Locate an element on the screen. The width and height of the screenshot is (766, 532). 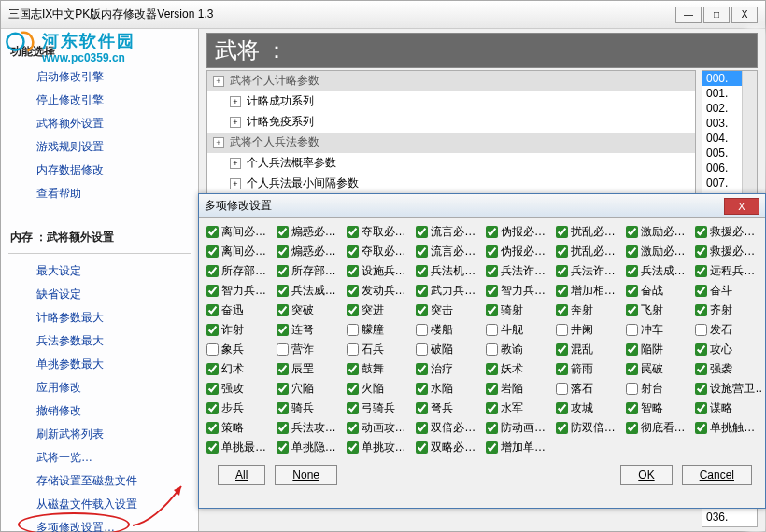
general-number-list: 000.001.002.003.004.005.006.007.008.009.… is located at coordinates (730, 135).